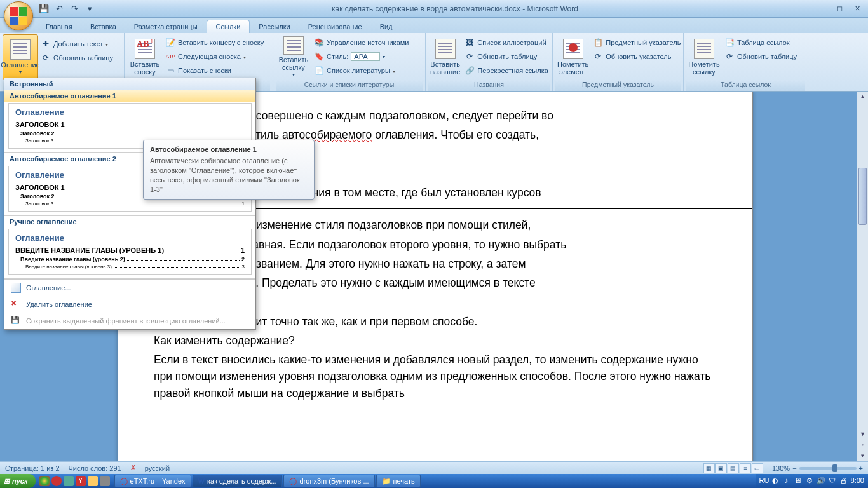 This screenshot has height=488, width=868. What do you see at coordinates (329, 481) in the screenshot?
I see `task-dronx3m: ◯dronx3m (Бунчиков ...` at bounding box center [329, 481].